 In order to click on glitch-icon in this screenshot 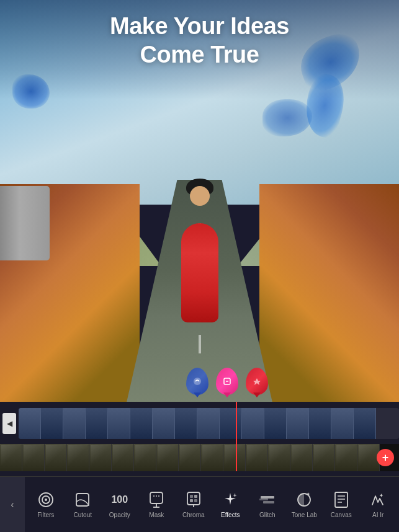, I will do `click(267, 500)`.